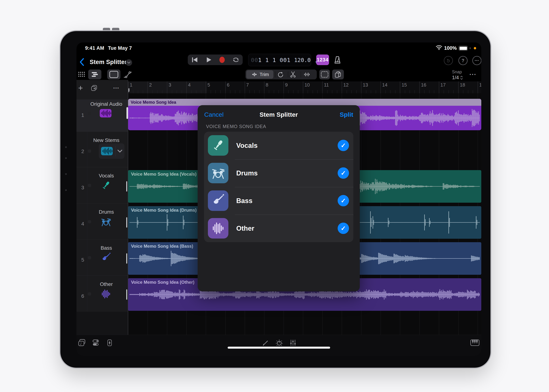 The width and height of the screenshot is (549, 392). I want to click on stem-checkbox-bass: ✓, so click(343, 201).